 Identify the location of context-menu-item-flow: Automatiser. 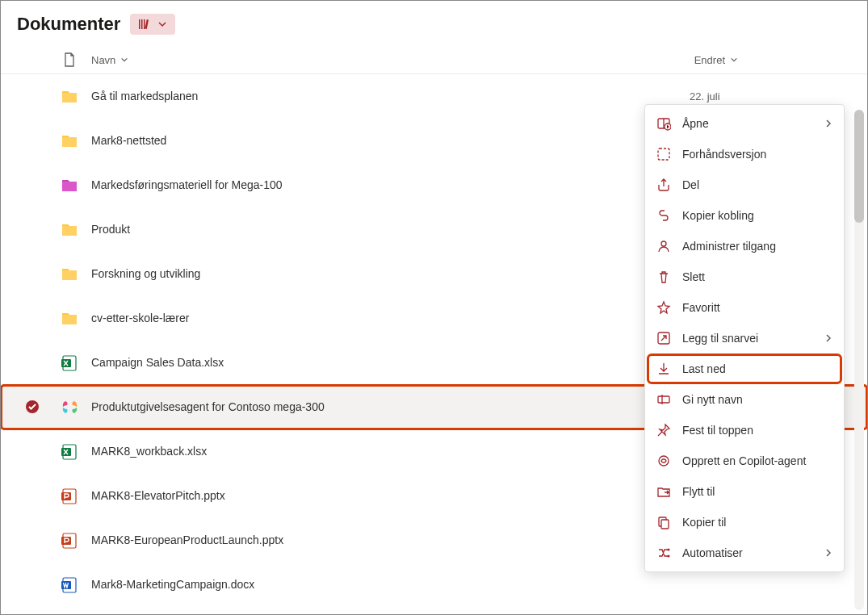
(744, 553).